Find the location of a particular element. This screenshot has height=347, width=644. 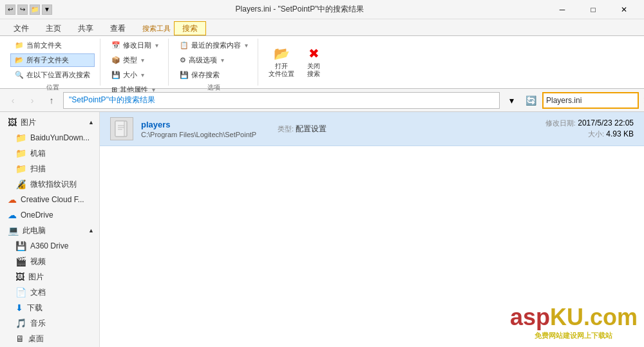

close-button: ✕ is located at coordinates (624, 10).